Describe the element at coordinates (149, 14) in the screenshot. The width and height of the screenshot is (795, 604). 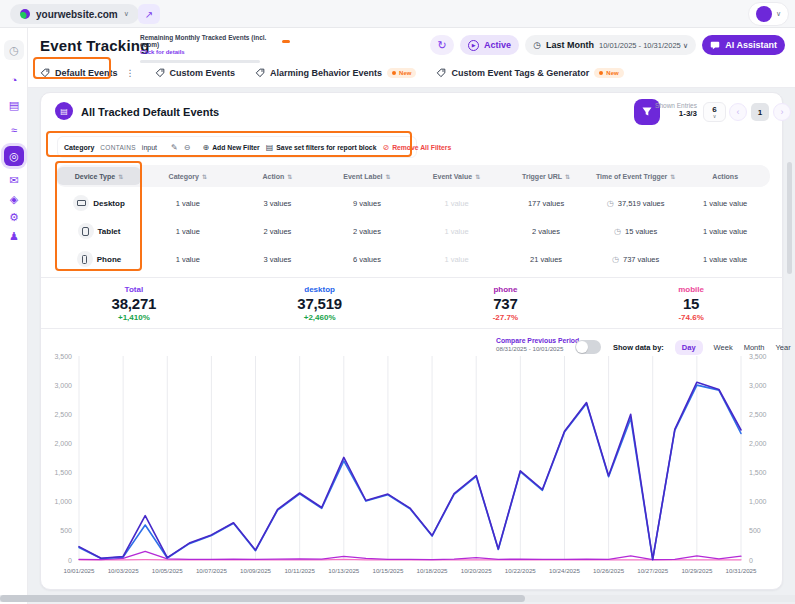
I see `open-site-button: ↗` at that location.